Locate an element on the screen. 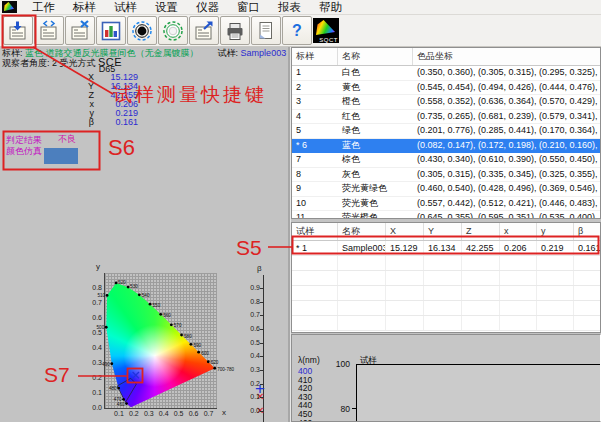  standard-coords: (0.201, 0.776), (0.285, 0.441), (0.170, … is located at coordinates (506, 131).